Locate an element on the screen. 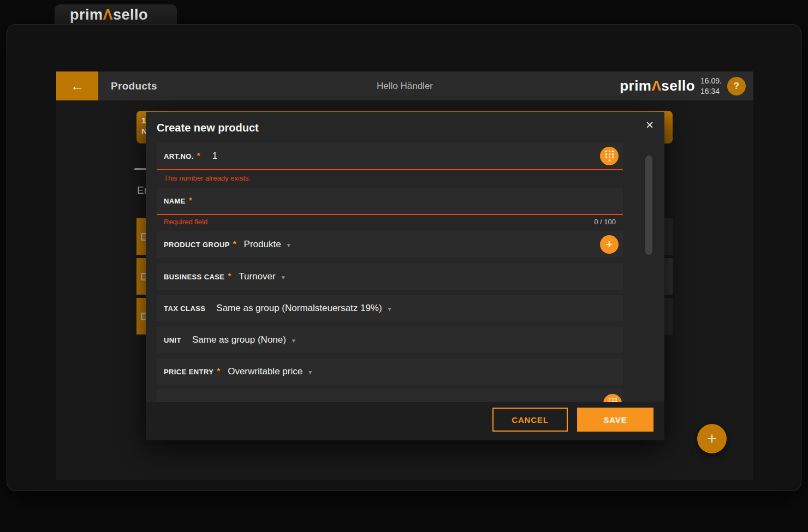  price-entry-select: PRICE ENTRY * Overwritable price ▼ is located at coordinates (390, 372).